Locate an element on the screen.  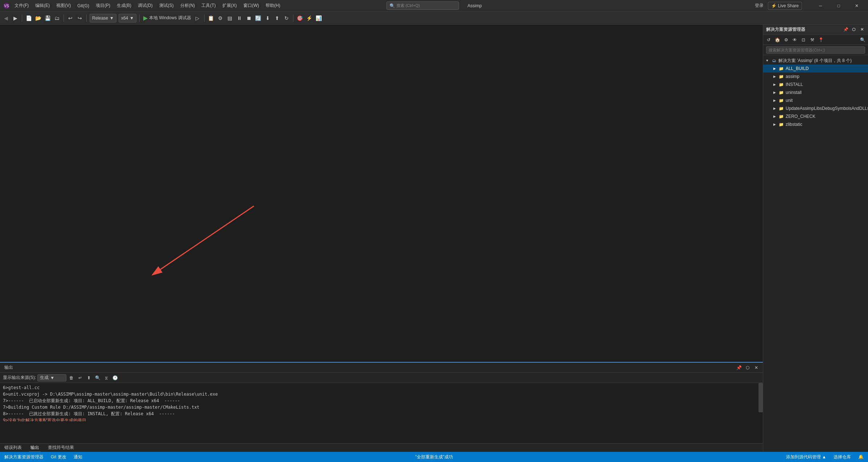
find-symbols-tab: 查找符号结果 is located at coordinates (61, 447).